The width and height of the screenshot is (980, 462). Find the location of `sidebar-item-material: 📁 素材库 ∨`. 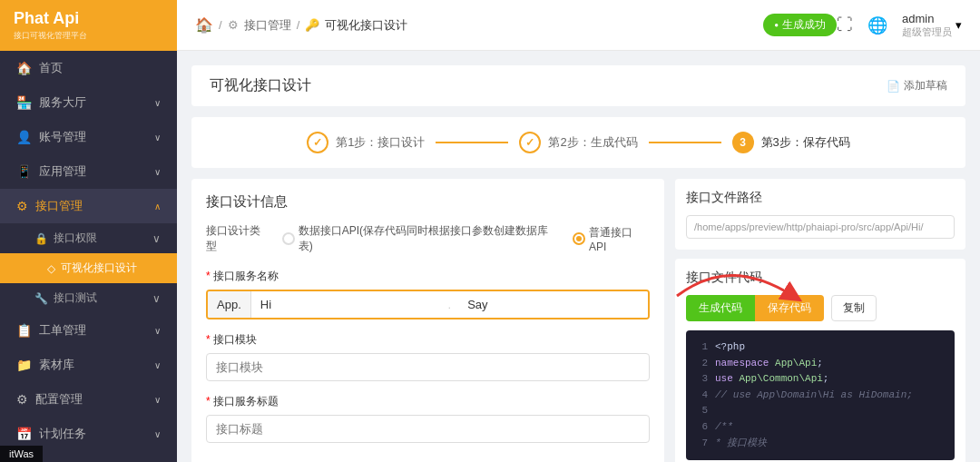

sidebar-item-material: 📁 素材库 ∨ is located at coordinates (89, 365).